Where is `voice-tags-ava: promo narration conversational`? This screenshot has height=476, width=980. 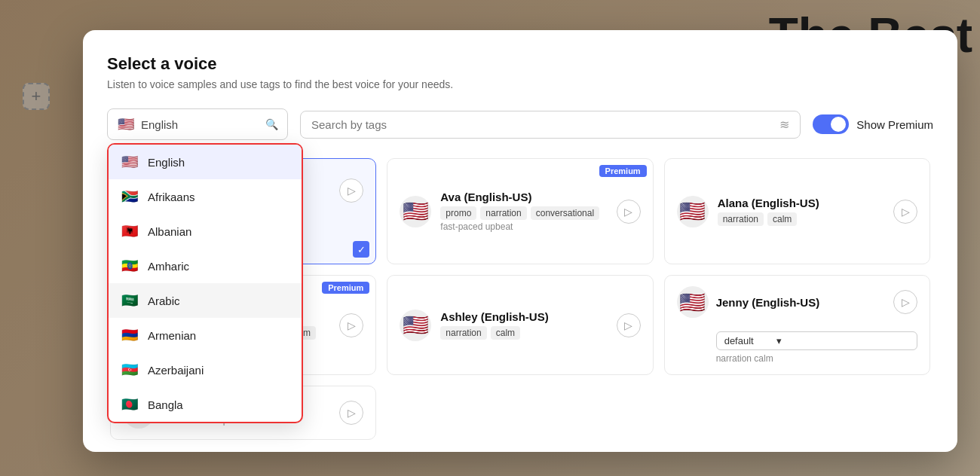
voice-tags-ava: promo narration conversational is located at coordinates (523, 213).